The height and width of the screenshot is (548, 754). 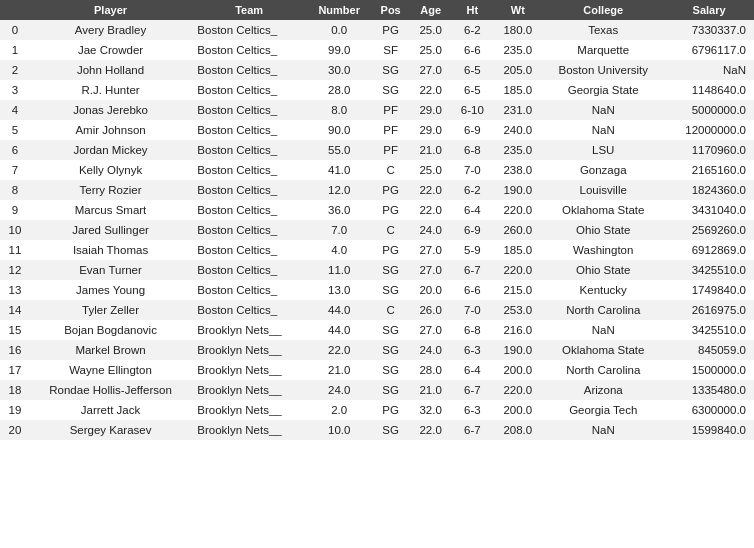 I want to click on table-row: 15Bojan BogdanovicBrooklyn Nets__44.0SG2…, so click(x=377, y=330).